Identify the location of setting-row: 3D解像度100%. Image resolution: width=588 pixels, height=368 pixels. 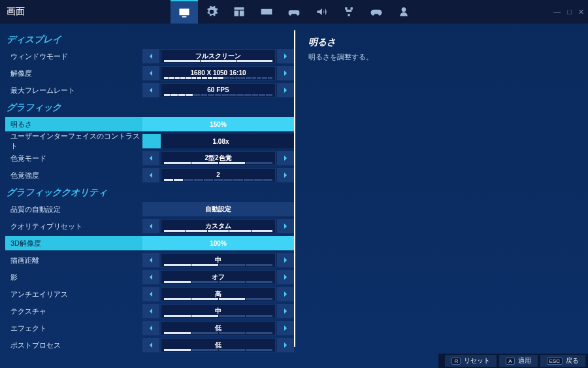
(150, 243).